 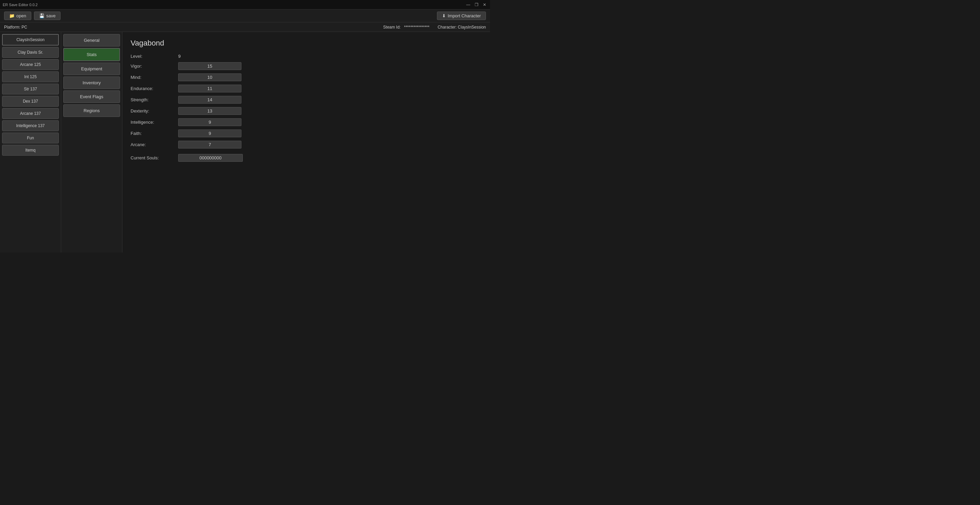 What do you see at coordinates (18, 16) in the screenshot?
I see `open-button: 📁 open` at bounding box center [18, 16].